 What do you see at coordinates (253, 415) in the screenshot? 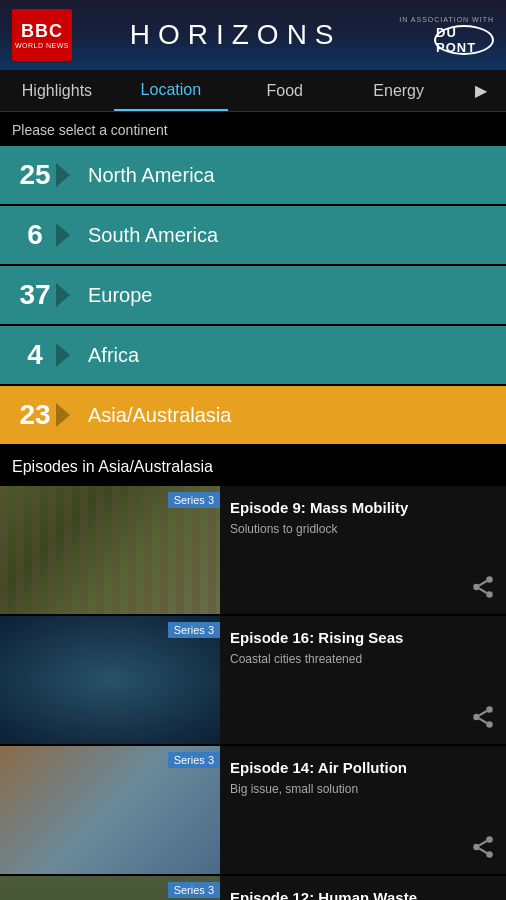
I see `continent-asia-australasia: 23 Asia/Australasia` at bounding box center [253, 415].